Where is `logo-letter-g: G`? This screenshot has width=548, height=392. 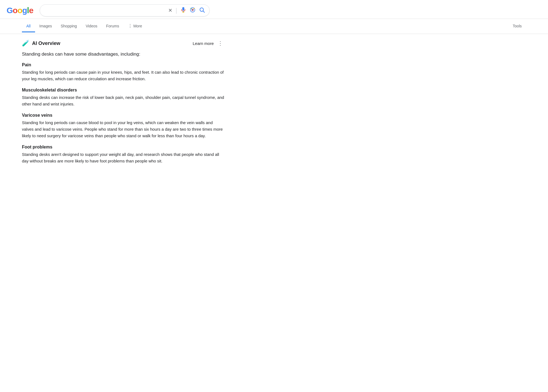 logo-letter-g: G is located at coordinates (10, 10).